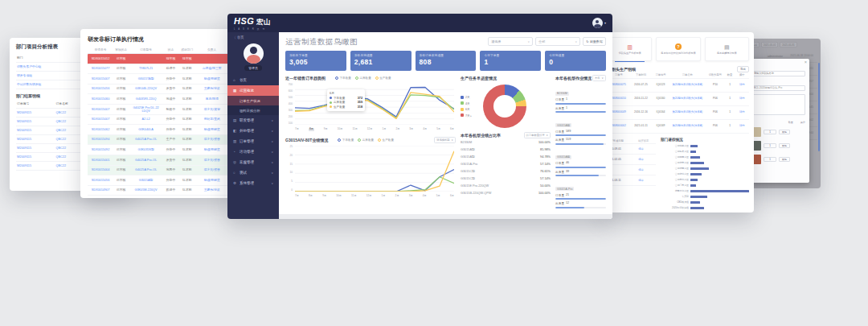  I want to click on order-name-cell: 第20期仓库切割头(仓库A), so click(688, 85).